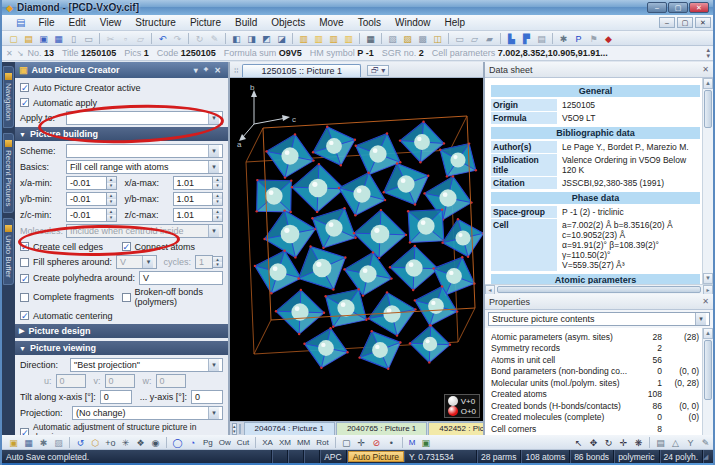 The image size is (715, 465). What do you see at coordinates (268, 442) in the screenshot?
I see `xa-button: XA` at bounding box center [268, 442].